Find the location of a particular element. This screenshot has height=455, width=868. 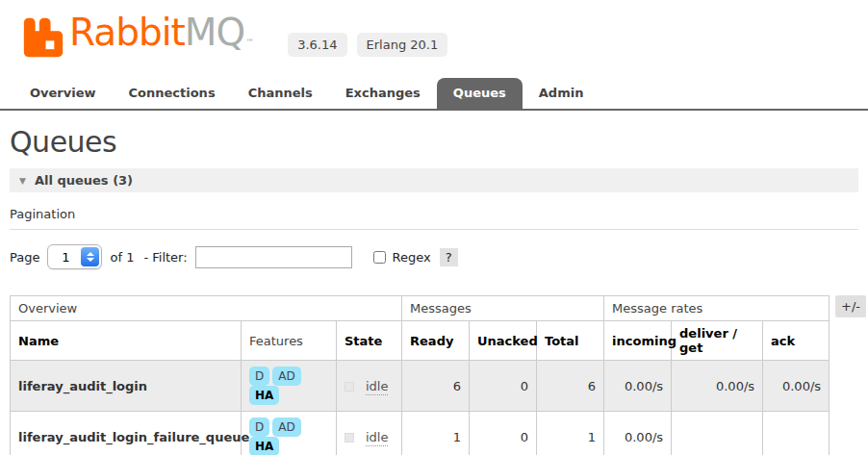

page-select: 1 is located at coordinates (75, 257).